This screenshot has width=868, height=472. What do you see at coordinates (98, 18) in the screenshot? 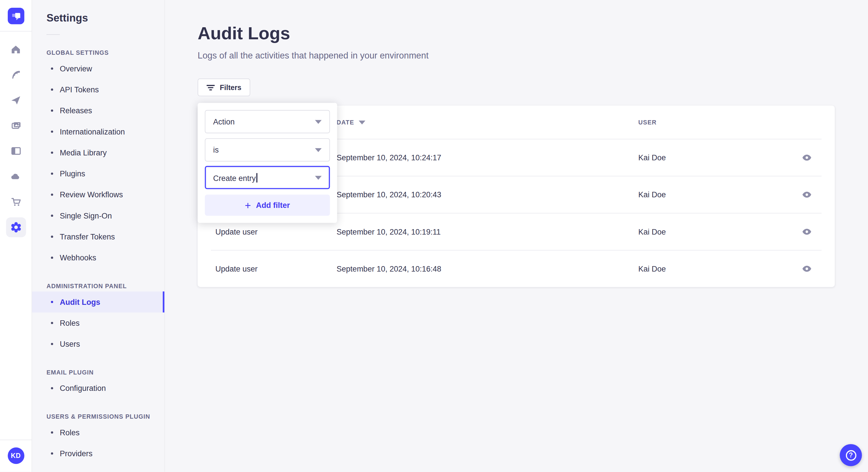
I see `subnav-title: Settings` at bounding box center [98, 18].